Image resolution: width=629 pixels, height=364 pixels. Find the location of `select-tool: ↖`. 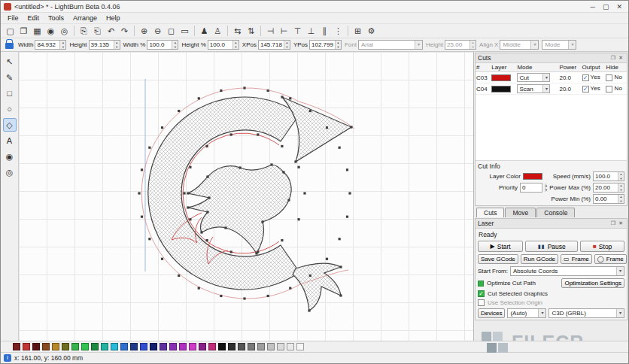

select-tool: ↖ is located at coordinates (10, 62).